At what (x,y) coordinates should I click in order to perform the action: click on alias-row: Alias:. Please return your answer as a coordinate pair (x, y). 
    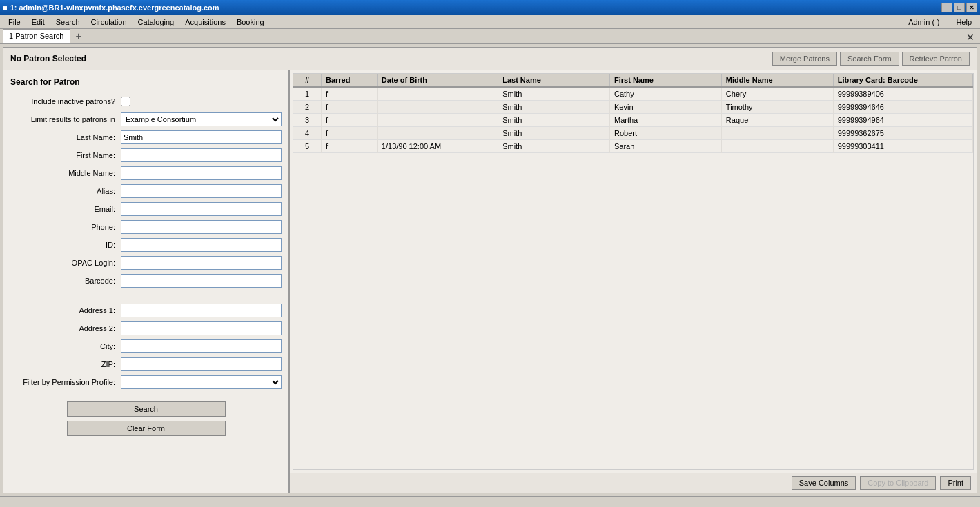
    Looking at the image, I should click on (146, 191).